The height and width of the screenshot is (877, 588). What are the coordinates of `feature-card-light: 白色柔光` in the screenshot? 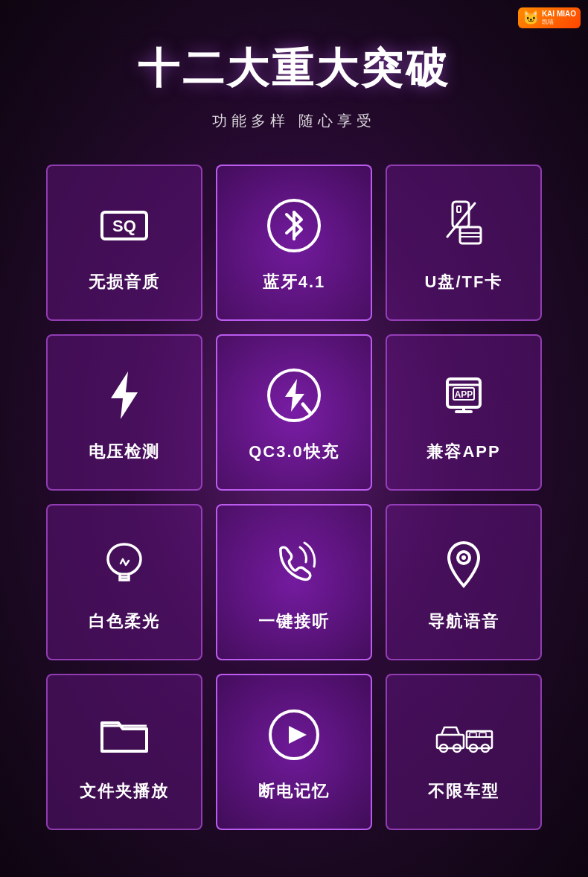 It's located at (124, 582).